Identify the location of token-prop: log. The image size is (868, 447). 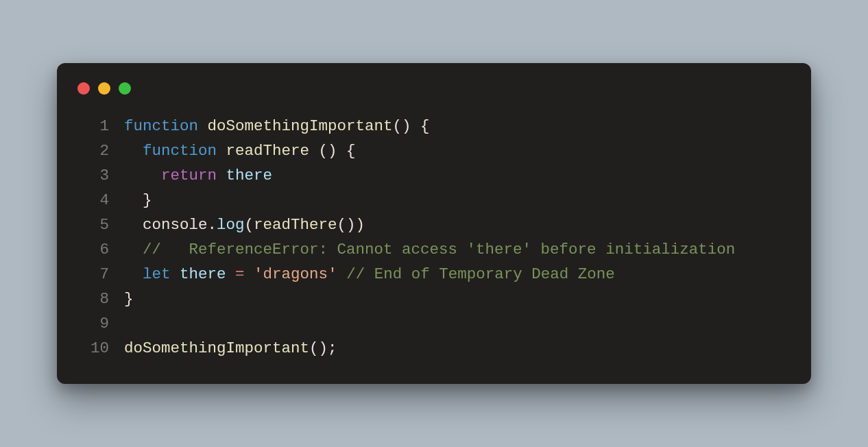
(230, 225).